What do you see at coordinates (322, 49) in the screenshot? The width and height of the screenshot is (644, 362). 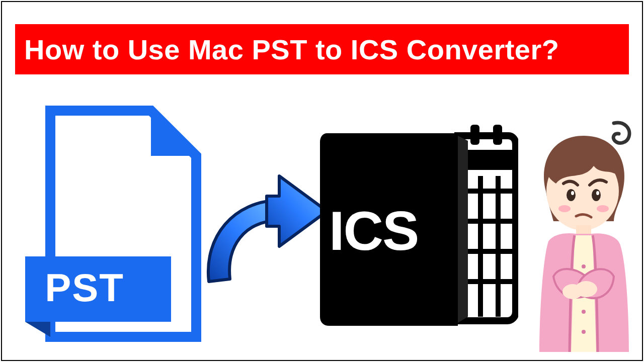 I see `title-banner: How to Use Mac PST to ICS Converter?` at bounding box center [322, 49].